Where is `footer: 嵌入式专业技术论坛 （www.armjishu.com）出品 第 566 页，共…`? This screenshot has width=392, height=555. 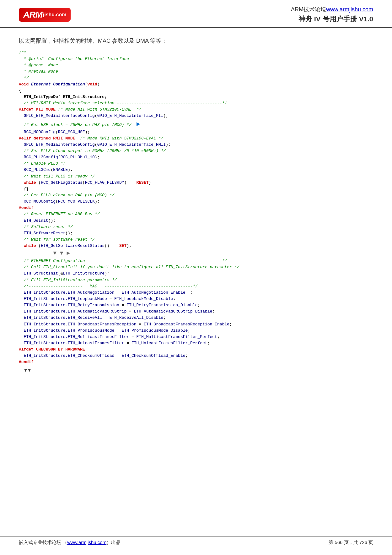
footer: 嵌入式专业技术论坛 （www.armjishu.com）出品 第 566 页，共… is located at coordinates (196, 541).